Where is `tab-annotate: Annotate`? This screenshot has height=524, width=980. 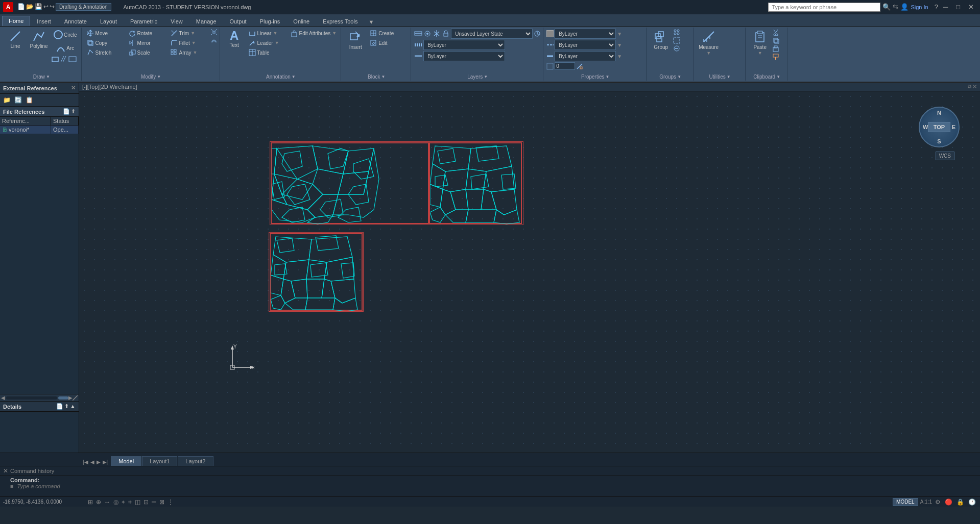 tab-annotate: Annotate is located at coordinates (76, 21).